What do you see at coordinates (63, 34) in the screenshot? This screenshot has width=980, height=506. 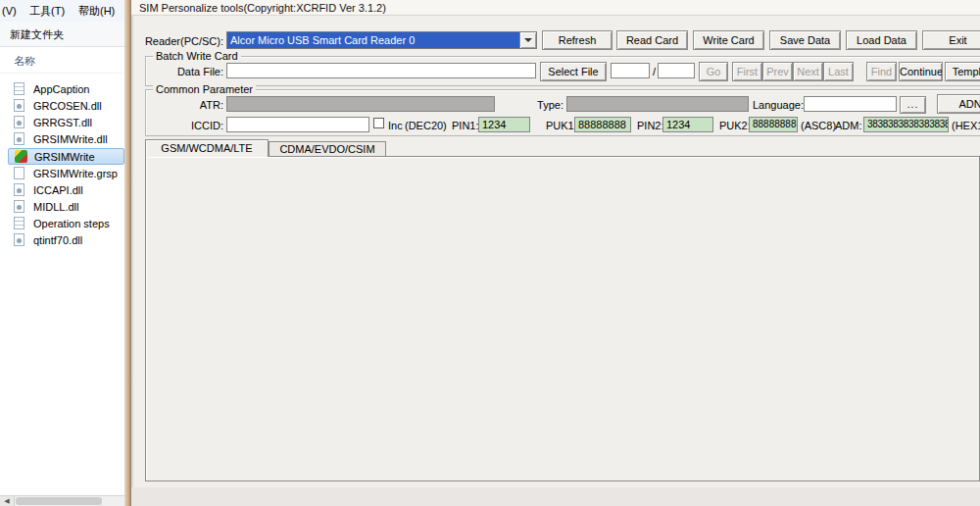 I see `explorer-toolbar: 新建文件夹` at bounding box center [63, 34].